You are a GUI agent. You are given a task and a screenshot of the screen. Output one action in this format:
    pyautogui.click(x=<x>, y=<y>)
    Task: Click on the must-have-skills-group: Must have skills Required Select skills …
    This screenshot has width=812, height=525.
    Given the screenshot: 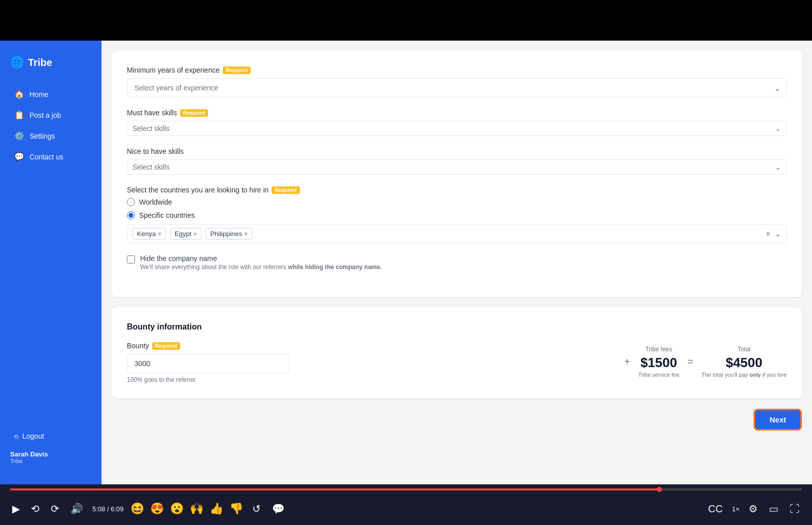 What is the action you would take?
    pyautogui.click(x=457, y=122)
    